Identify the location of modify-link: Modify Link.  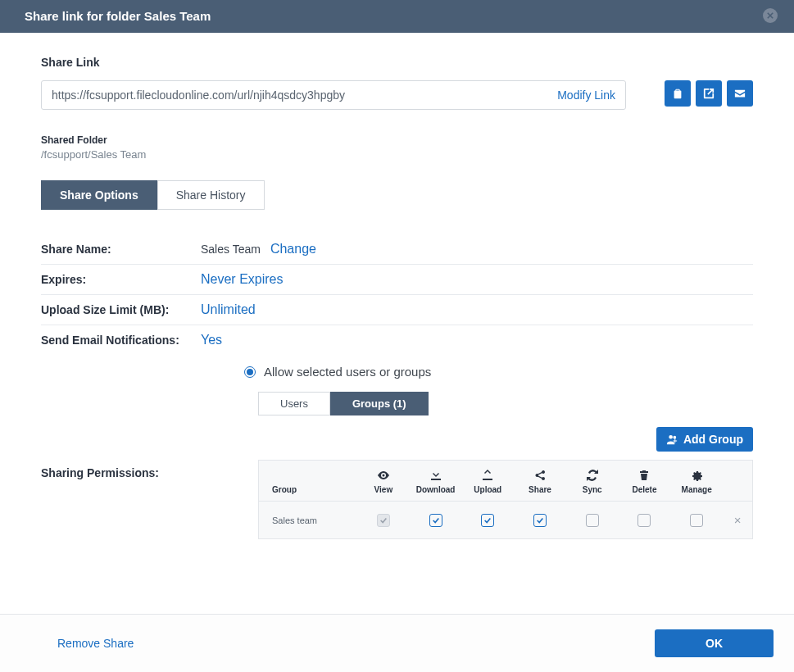
(587, 95).